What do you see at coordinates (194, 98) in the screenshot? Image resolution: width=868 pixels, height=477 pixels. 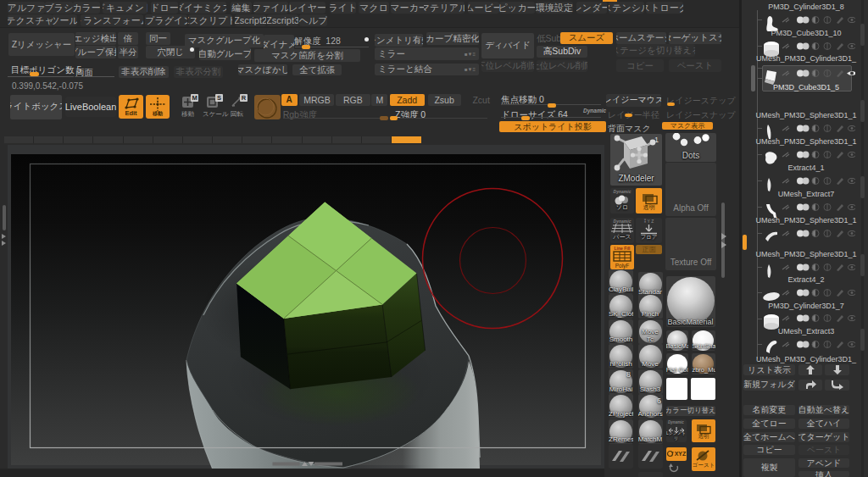 I see `svg-text: M` at bounding box center [194, 98].